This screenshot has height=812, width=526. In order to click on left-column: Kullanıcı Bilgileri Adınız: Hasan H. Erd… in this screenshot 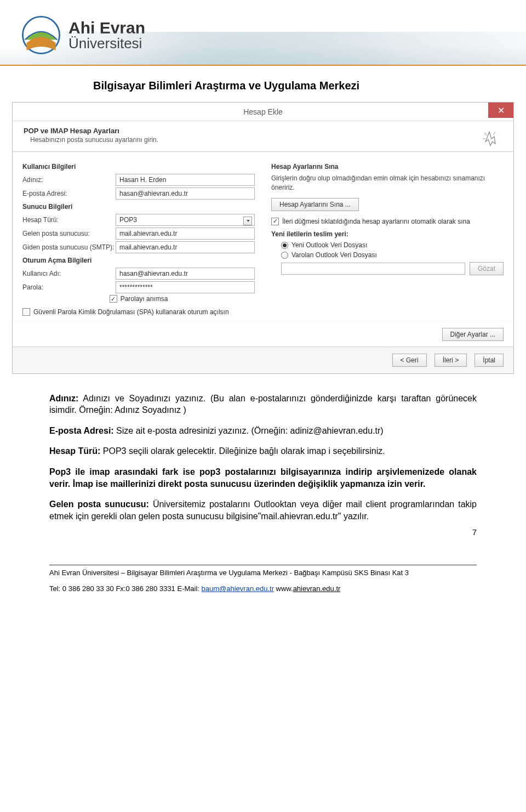, I will do `click(139, 238)`.